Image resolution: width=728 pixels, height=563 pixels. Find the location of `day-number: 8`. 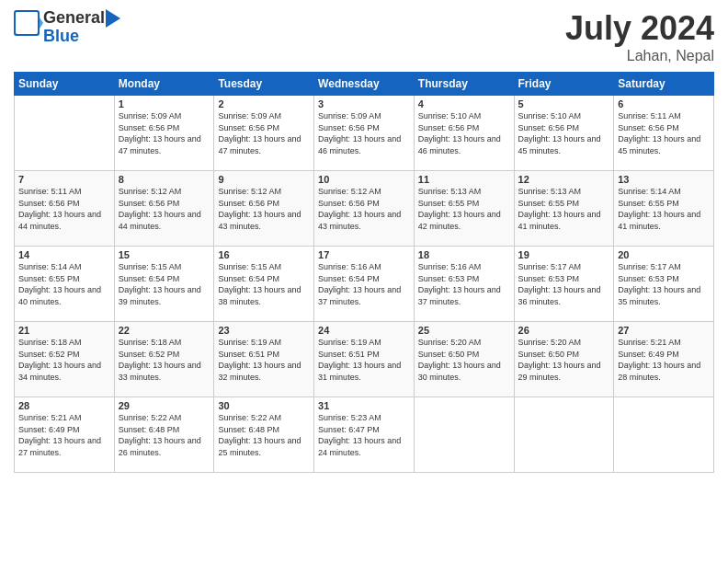

day-number: 8 is located at coordinates (165, 179).